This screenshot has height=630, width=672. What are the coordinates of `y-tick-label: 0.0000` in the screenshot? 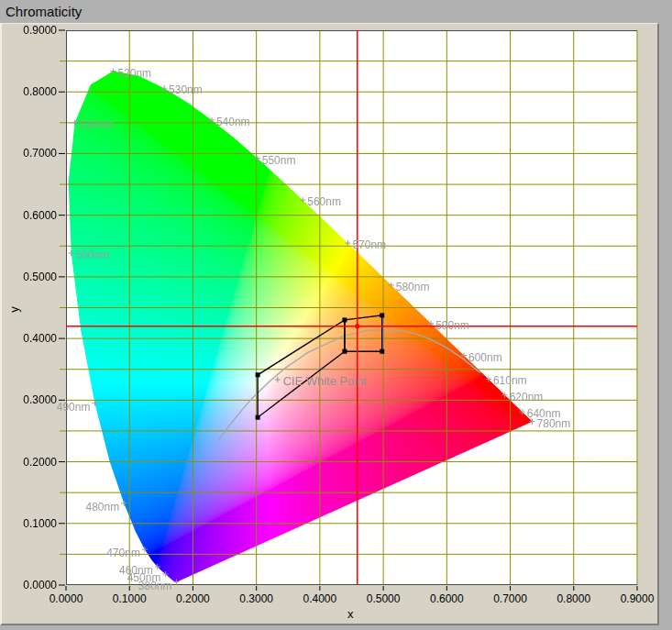 It's located at (29, 585).